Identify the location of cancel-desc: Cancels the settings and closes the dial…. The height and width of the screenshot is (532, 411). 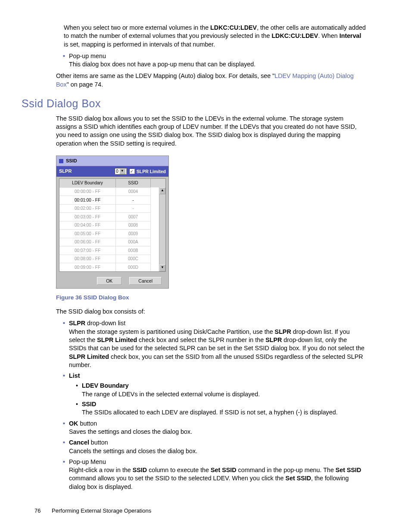
(217, 451).